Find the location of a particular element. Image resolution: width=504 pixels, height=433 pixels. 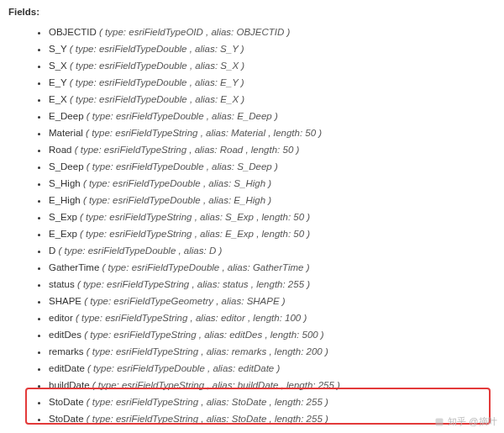

field-details: ( type: esriFieldTypeDouble , alias: E_D… is located at coordinates (182, 116).